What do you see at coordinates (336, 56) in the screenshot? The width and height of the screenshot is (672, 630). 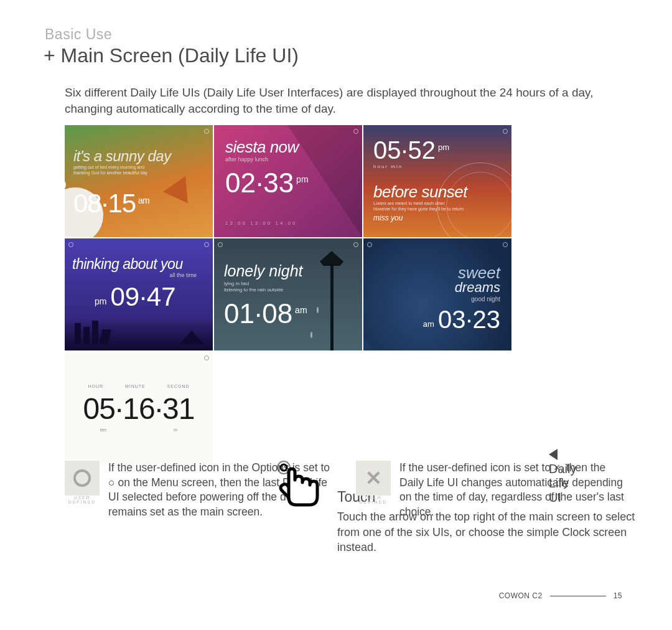 I see `page-title: + Main Screen (Daily Life UI)` at bounding box center [336, 56].